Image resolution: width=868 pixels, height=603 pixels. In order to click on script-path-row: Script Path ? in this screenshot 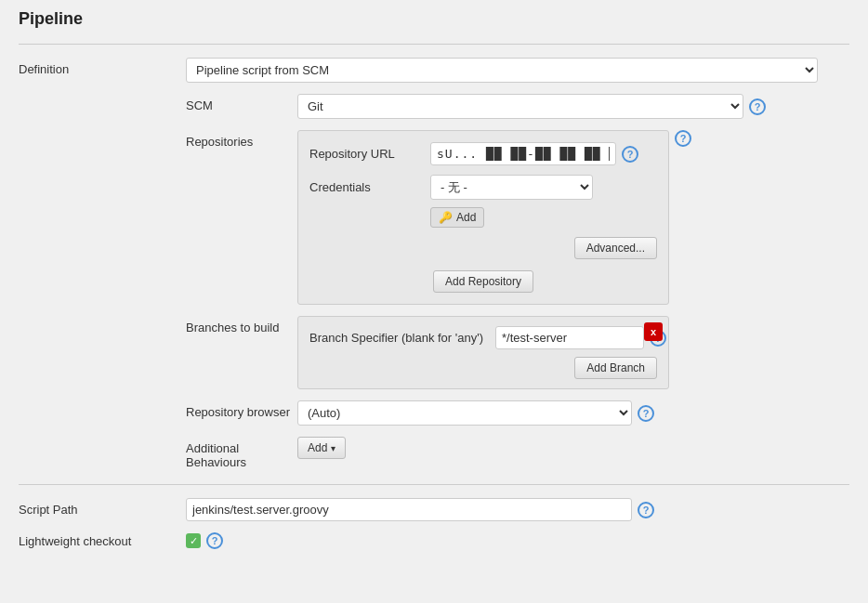, I will do `click(434, 509)`.